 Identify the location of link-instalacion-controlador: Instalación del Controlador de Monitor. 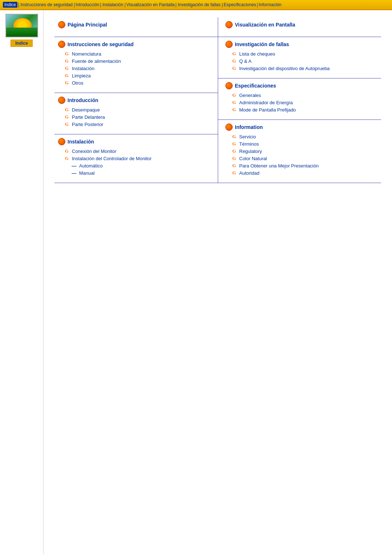
(112, 158).